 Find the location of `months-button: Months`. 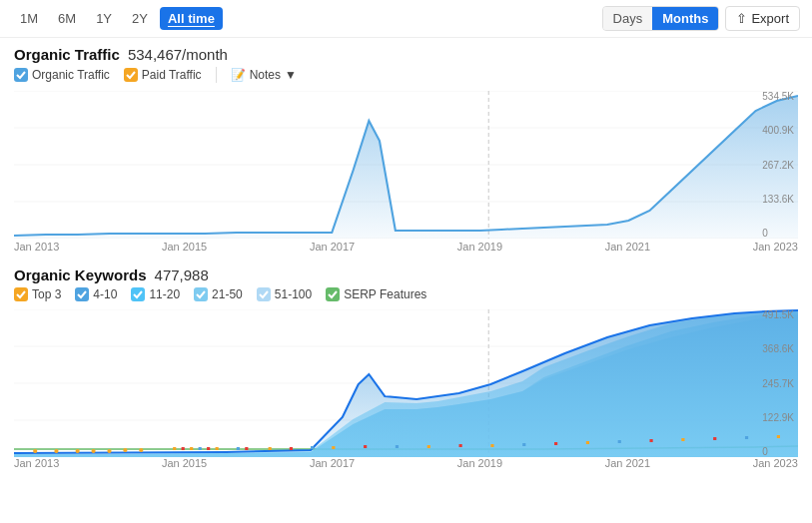

months-button: Months is located at coordinates (685, 18).